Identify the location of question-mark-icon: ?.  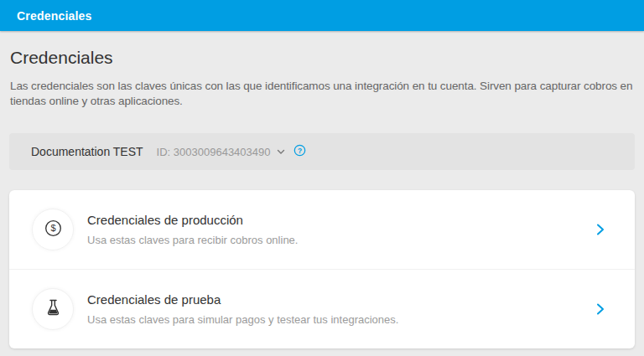
(300, 152).